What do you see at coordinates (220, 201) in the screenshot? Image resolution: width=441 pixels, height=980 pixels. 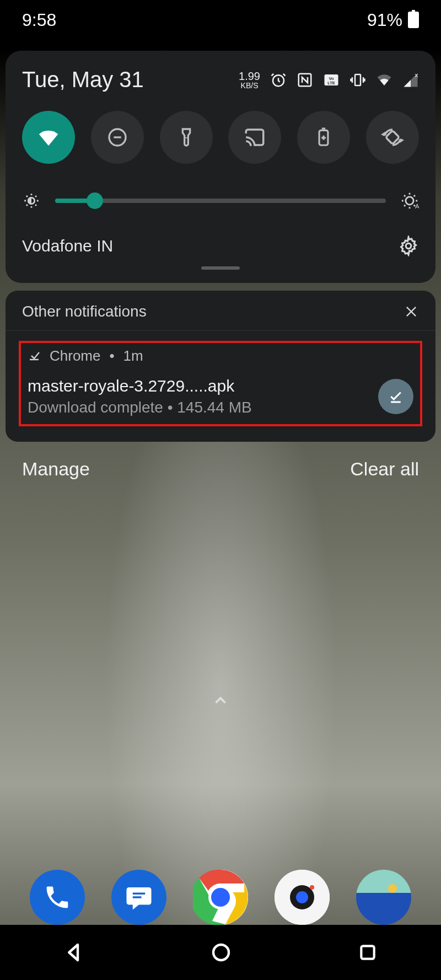 I see `brightness-row: A` at bounding box center [220, 201].